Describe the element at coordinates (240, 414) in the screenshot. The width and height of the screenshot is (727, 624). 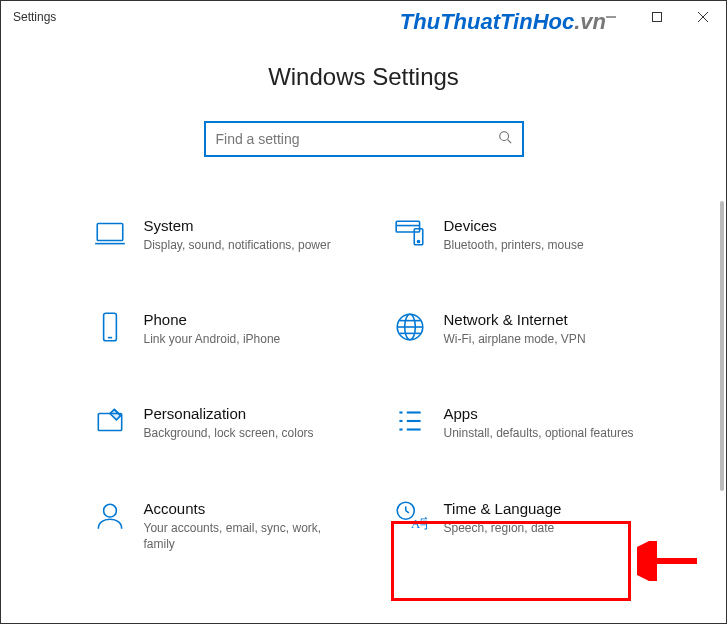
I see `tile-title: Personalization` at that location.